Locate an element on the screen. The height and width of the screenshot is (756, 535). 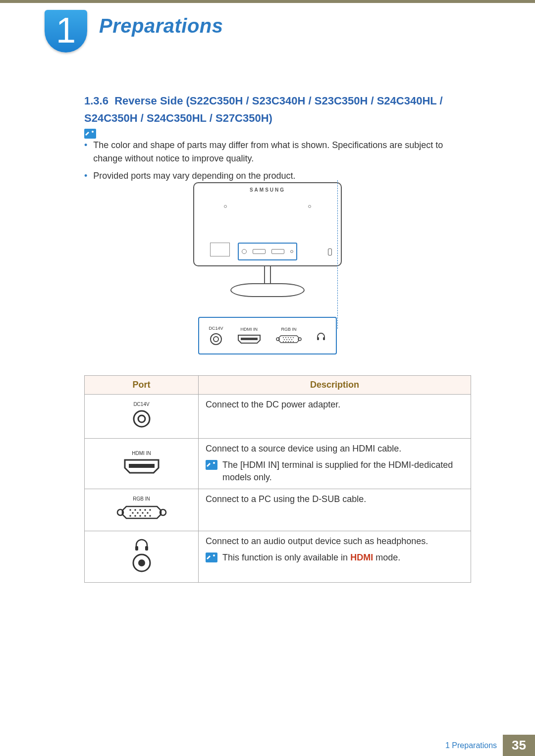
note-suffix: mode. is located at coordinates (386, 557).